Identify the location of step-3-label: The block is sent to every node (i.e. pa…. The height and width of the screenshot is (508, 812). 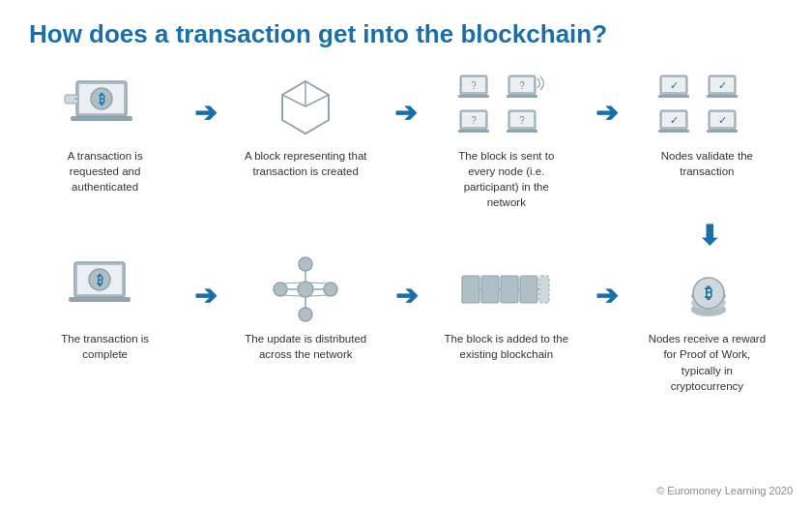
(507, 179).